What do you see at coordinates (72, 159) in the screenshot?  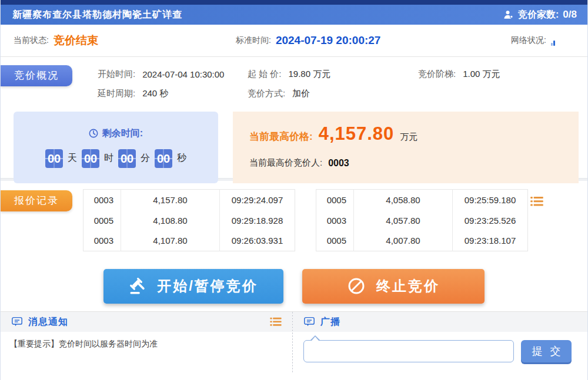 I see `unit-day: 天` at bounding box center [72, 159].